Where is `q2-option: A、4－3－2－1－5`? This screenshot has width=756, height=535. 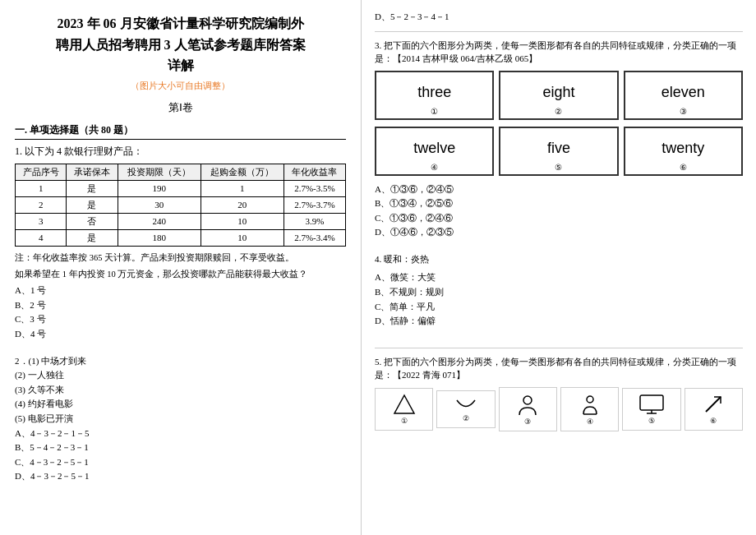 q2-option: A、4－3－2－1－5 is located at coordinates (181, 434).